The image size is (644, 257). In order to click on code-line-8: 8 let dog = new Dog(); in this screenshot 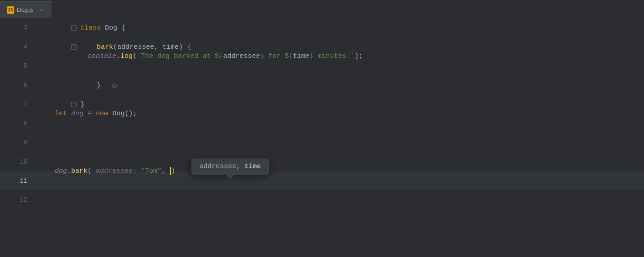, I will do `click(322, 123)`.